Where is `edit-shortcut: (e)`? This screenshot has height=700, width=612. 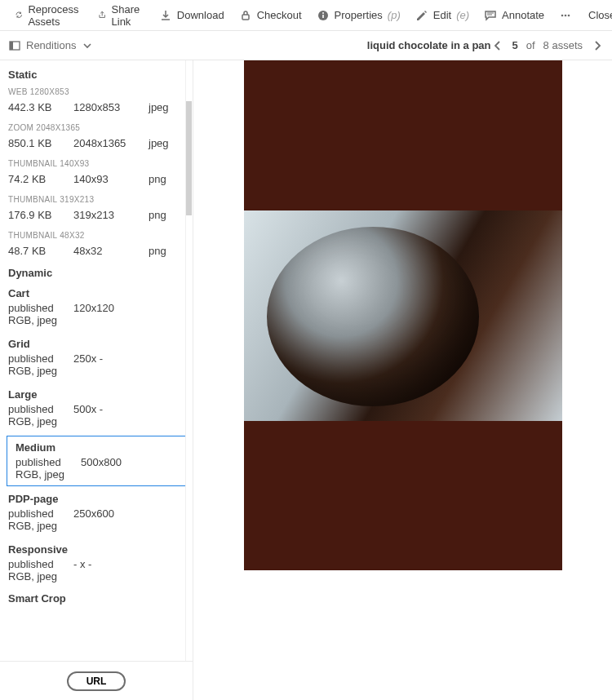
edit-shortcut: (e) is located at coordinates (463, 15).